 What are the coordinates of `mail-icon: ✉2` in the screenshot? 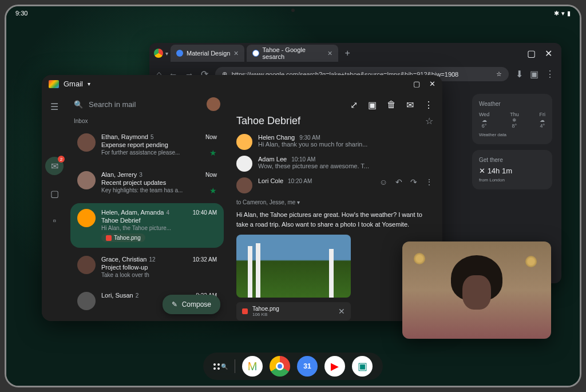 It's located at (54, 166).